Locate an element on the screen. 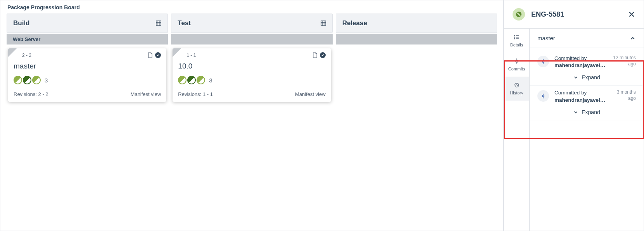  card-title: master is located at coordinates (87, 66).